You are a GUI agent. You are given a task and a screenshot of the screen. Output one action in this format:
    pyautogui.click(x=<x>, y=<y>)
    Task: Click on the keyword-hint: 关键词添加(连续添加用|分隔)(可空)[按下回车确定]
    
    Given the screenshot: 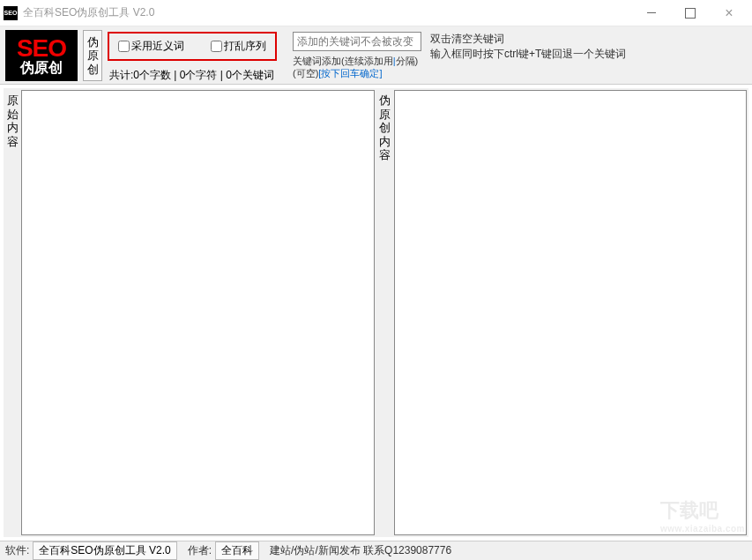 What is the action you would take?
    pyautogui.click(x=359, y=67)
    